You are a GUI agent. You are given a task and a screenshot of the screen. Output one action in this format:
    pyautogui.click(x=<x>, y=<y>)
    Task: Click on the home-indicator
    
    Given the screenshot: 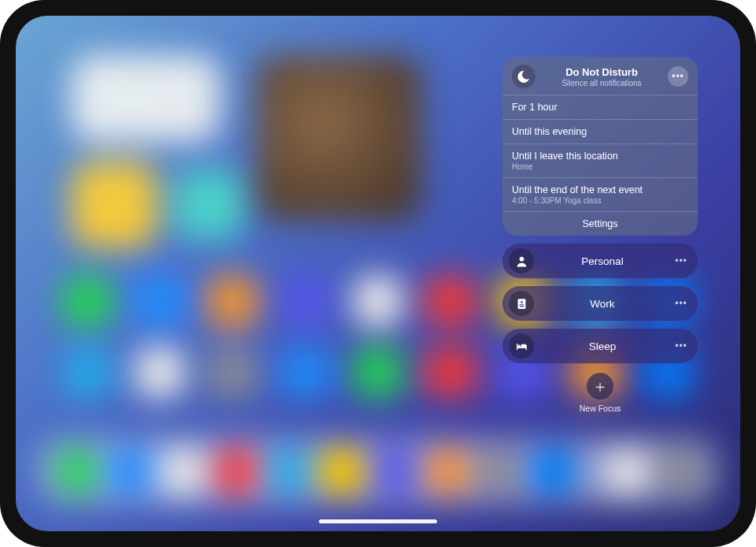 What is the action you would take?
    pyautogui.click(x=378, y=522)
    